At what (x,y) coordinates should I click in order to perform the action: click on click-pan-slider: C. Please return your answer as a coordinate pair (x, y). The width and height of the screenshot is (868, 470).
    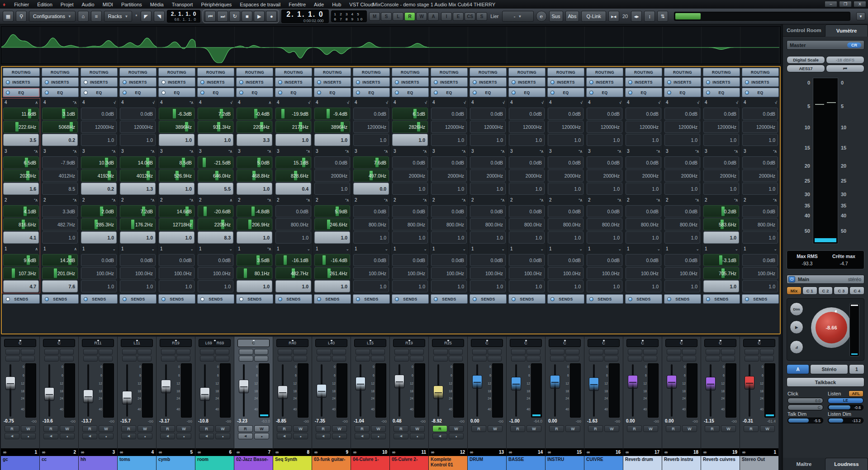
    Looking at the image, I should click on (805, 408).